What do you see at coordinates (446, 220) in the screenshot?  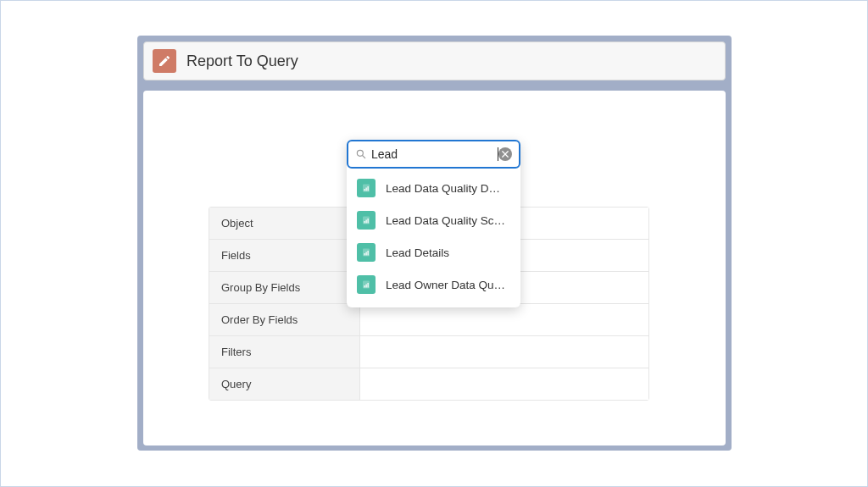 I see `result-label: Lead Data Quality Sc…` at bounding box center [446, 220].